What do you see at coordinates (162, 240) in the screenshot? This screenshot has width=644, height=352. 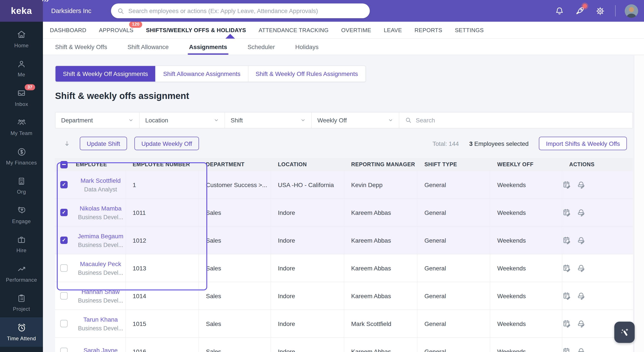 I see `employee-number-cell: 1012` at bounding box center [162, 240].